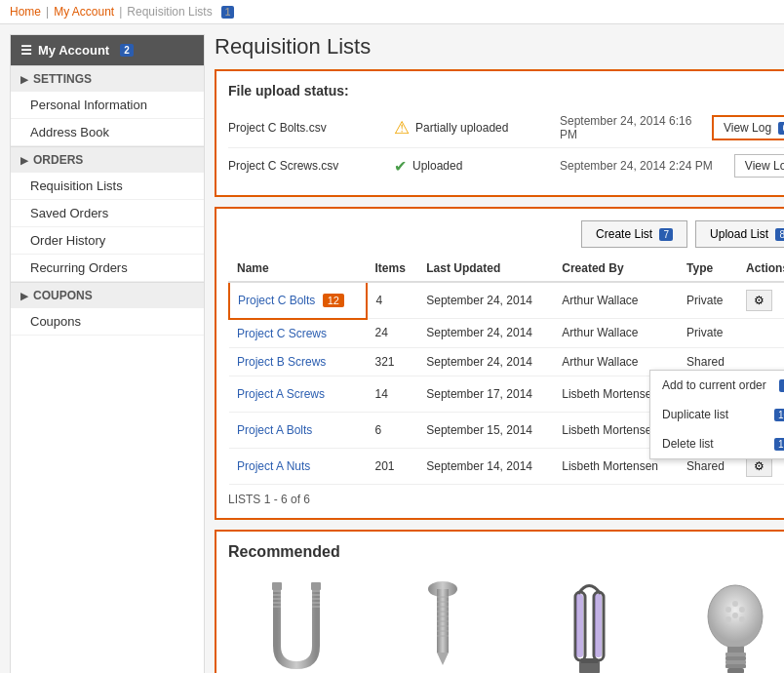 Image resolution: width=784 pixels, height=673 pixels. Describe the element at coordinates (443, 623) in the screenshot. I see `product-item-tapbolt: Tap-in Binding Post $14.22` at that location.